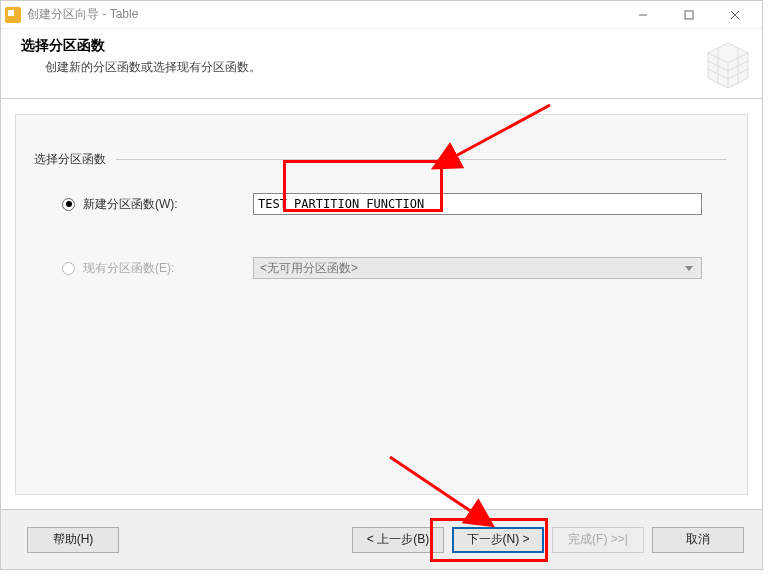 This screenshot has height=578, width=768. Describe the element at coordinates (324, 14) in the screenshot. I see `window-title: 创建分区向导 - Table` at that location.